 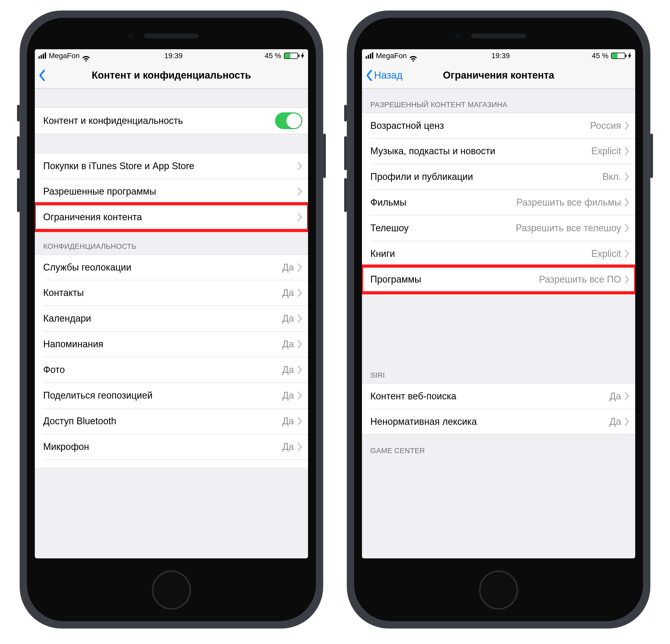 I want to click on nav-bar: Контент и конфиденциальность, so click(x=172, y=75).